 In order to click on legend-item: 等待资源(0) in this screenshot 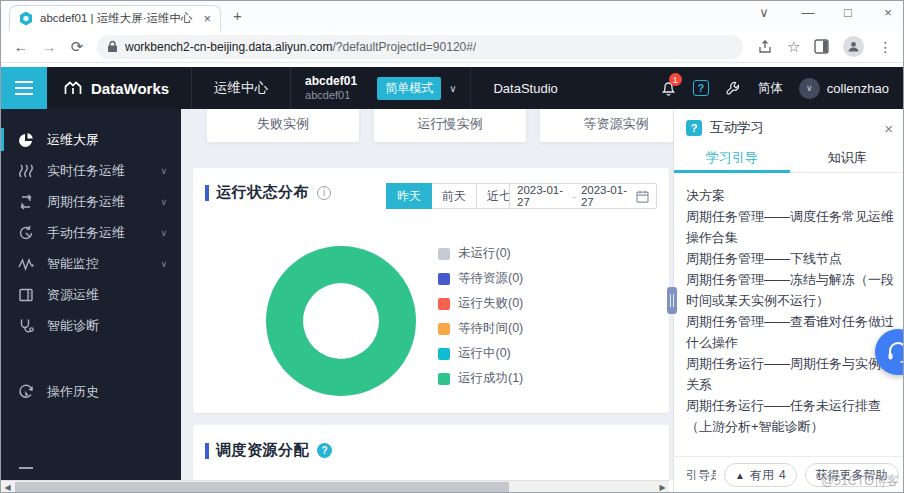, I will do `click(480, 278)`.